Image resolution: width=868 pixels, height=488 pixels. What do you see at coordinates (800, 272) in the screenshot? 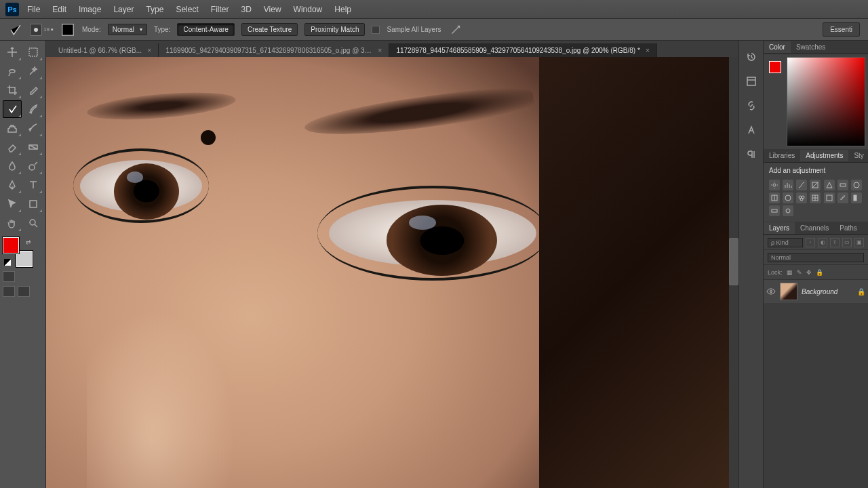
I see `lock-image-icon: ✎` at bounding box center [800, 272].